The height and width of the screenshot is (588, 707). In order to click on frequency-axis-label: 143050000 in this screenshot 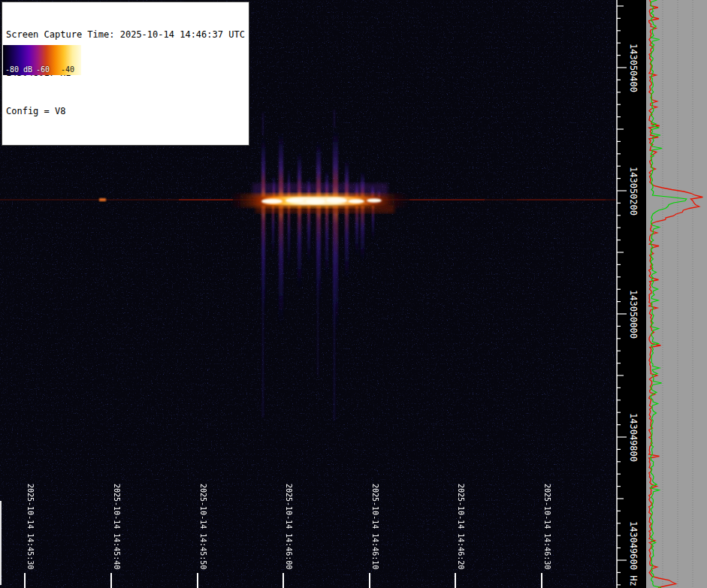, I will do `click(633, 314)`.